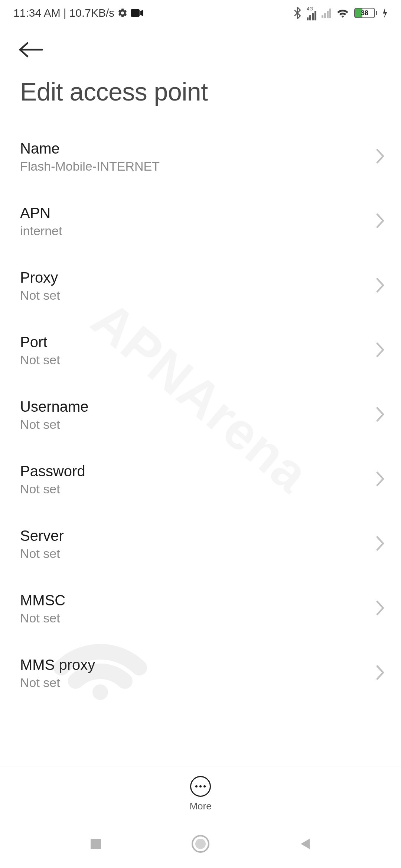  What do you see at coordinates (90, 148) in the screenshot?
I see `setting-label: Name` at bounding box center [90, 148].